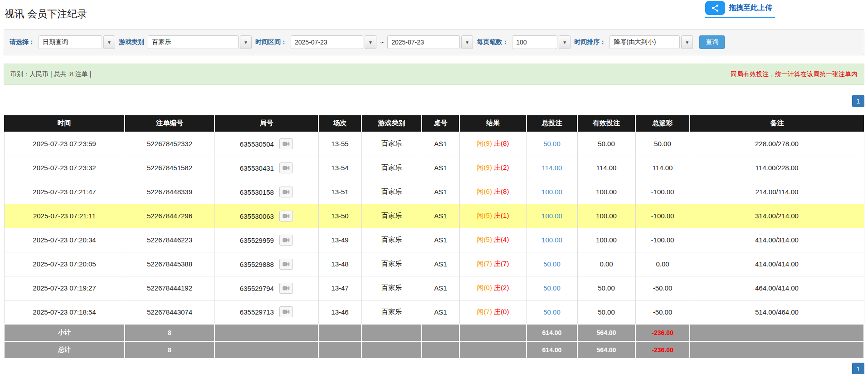 The width and height of the screenshot is (868, 374). What do you see at coordinates (257, 192) in the screenshot?
I see `round-id: 635530158` at bounding box center [257, 192].